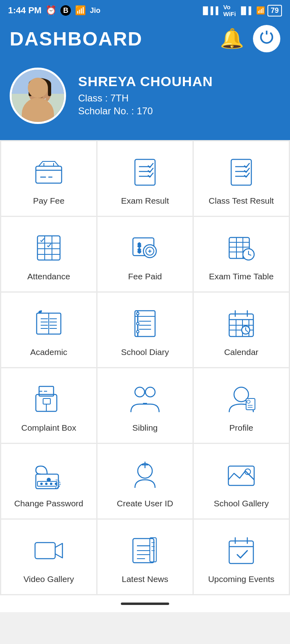 Image resolution: width=290 pixels, height=644 pixels. I want to click on header-icons: 🔔, so click(249, 39).